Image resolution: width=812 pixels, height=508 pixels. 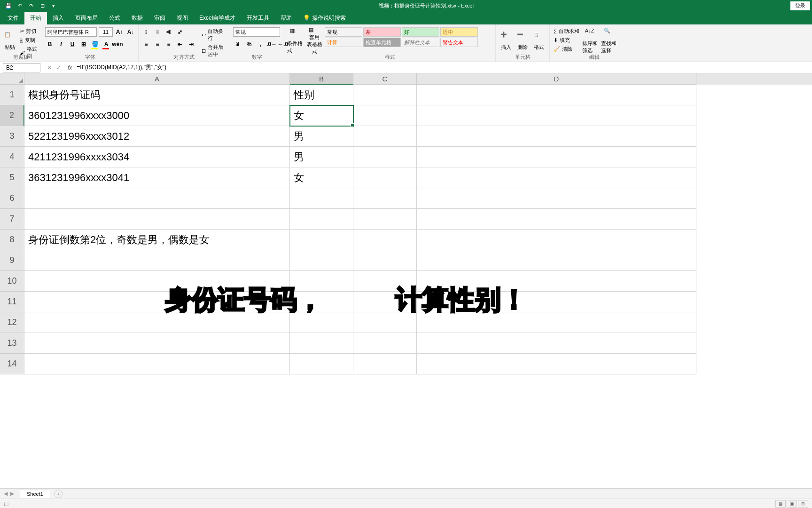 What do you see at coordinates (12, 302) in the screenshot?
I see `row-header: 11` at bounding box center [12, 302].